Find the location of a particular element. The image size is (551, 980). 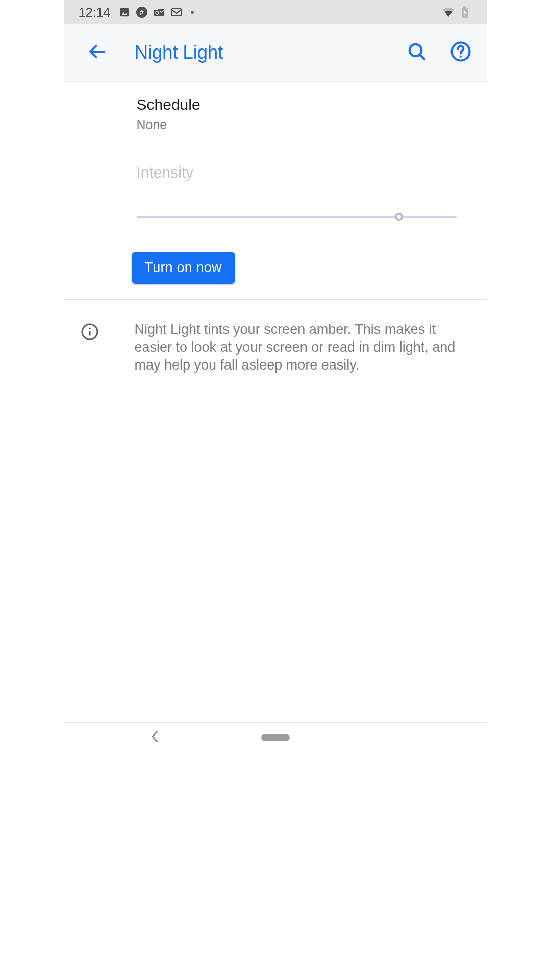

turn-on-now-button: Turn on now is located at coordinates (184, 267).